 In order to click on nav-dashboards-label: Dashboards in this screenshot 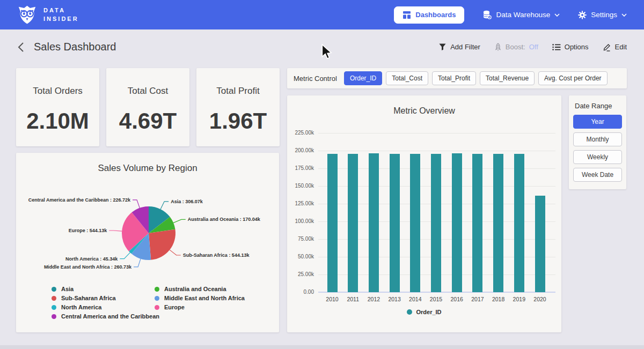, I will do `click(436, 15)`.